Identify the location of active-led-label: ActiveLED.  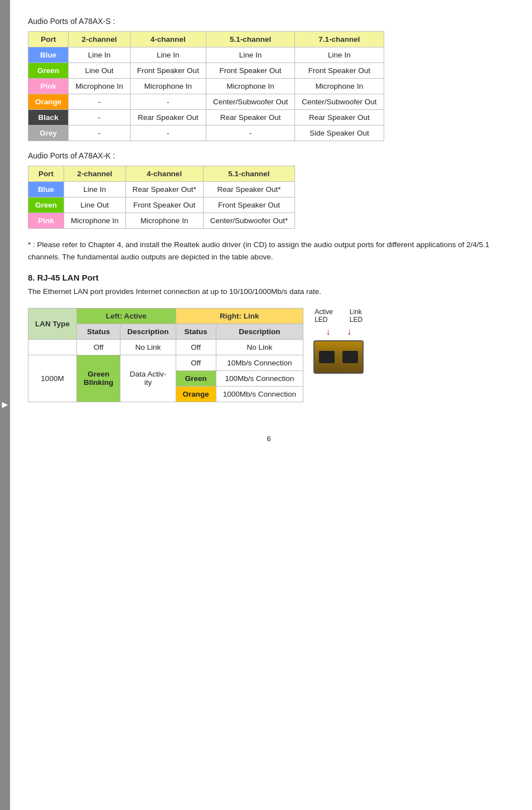
(323, 316).